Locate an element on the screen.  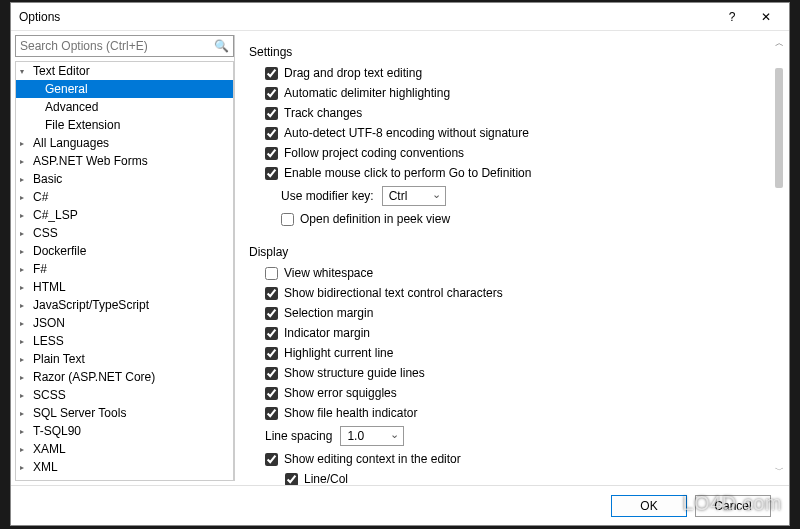
option-row: Show error squiggles is located at coordinates (517, 393).